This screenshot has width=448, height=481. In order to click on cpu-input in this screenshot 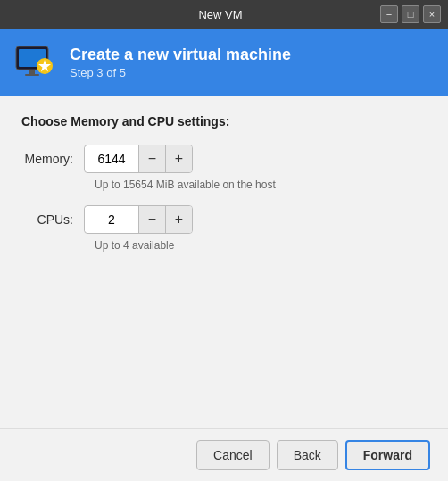, I will do `click(112, 220)`.